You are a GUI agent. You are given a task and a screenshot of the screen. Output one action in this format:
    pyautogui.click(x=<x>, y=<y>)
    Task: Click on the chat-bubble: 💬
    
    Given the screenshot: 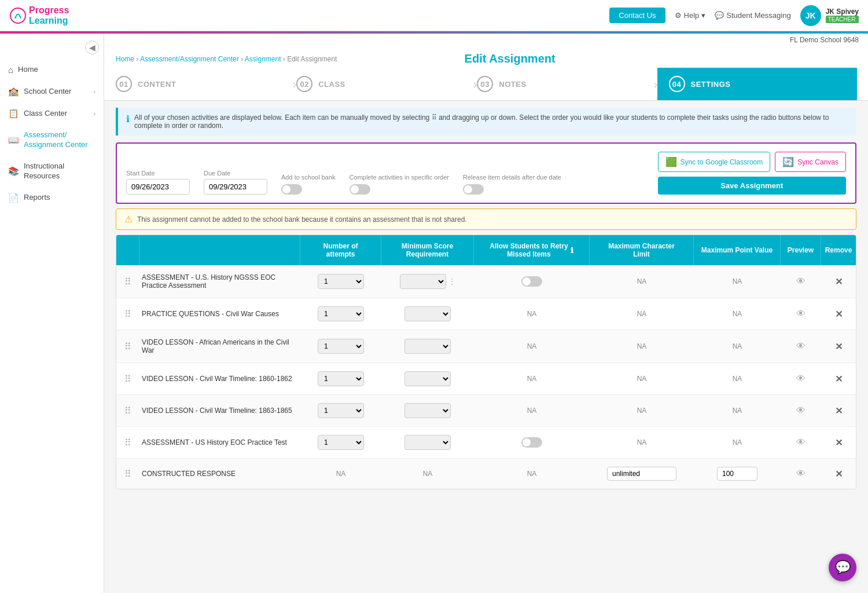 What is the action you would take?
    pyautogui.click(x=843, y=568)
    